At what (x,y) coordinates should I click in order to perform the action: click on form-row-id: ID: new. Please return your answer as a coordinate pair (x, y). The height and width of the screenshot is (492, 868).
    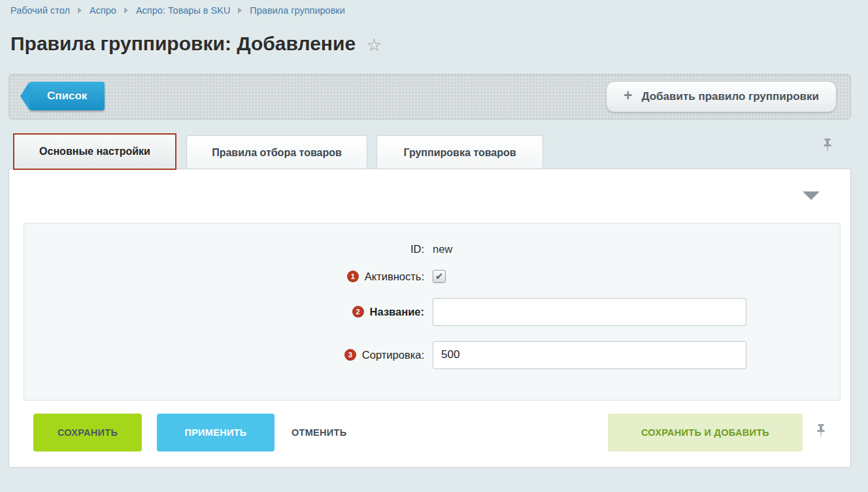
    Looking at the image, I should click on (432, 249).